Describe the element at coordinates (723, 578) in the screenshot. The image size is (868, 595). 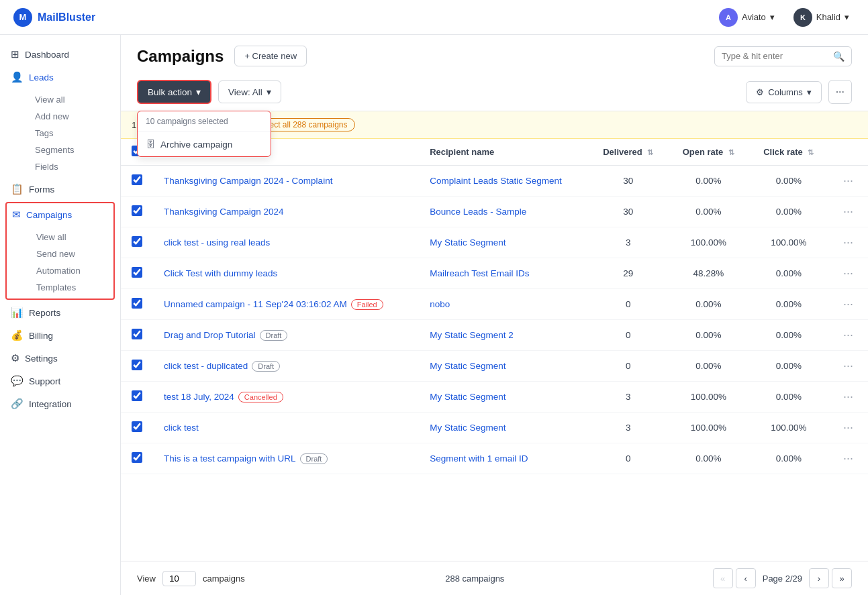
I see `first-page-button: «` at that location.